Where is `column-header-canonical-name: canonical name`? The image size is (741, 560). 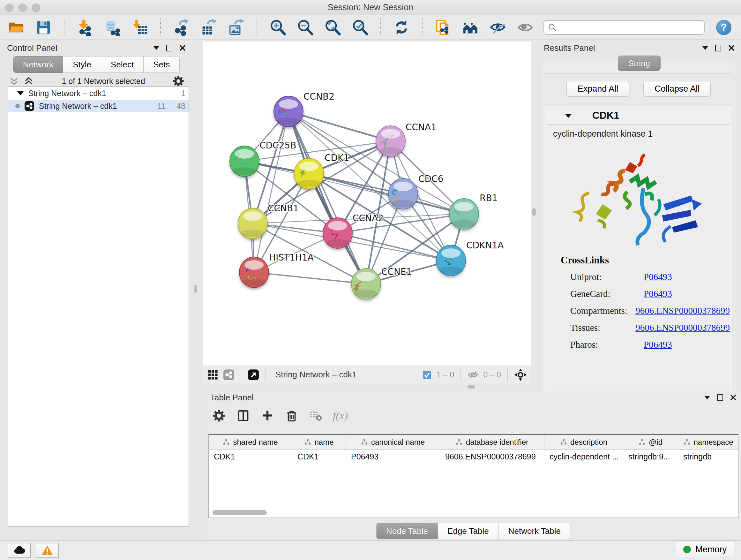 column-header-canonical-name: canonical name is located at coordinates (393, 442).